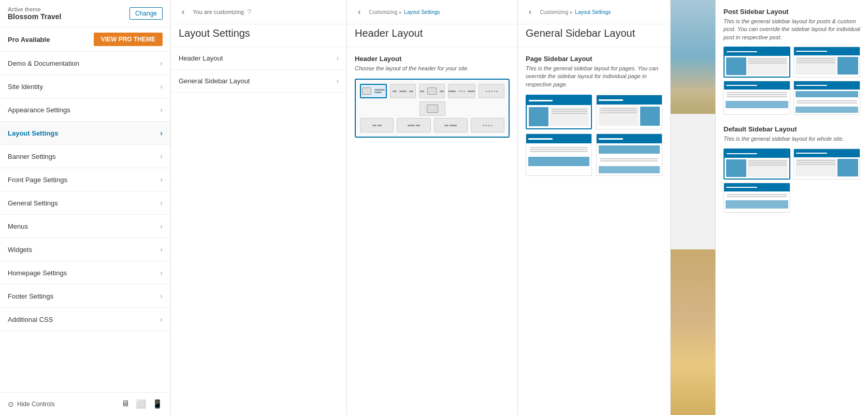 This screenshot has height=415, width=868. Describe the element at coordinates (629, 112) in the screenshot. I see `page-sidebar-option-right` at that location.